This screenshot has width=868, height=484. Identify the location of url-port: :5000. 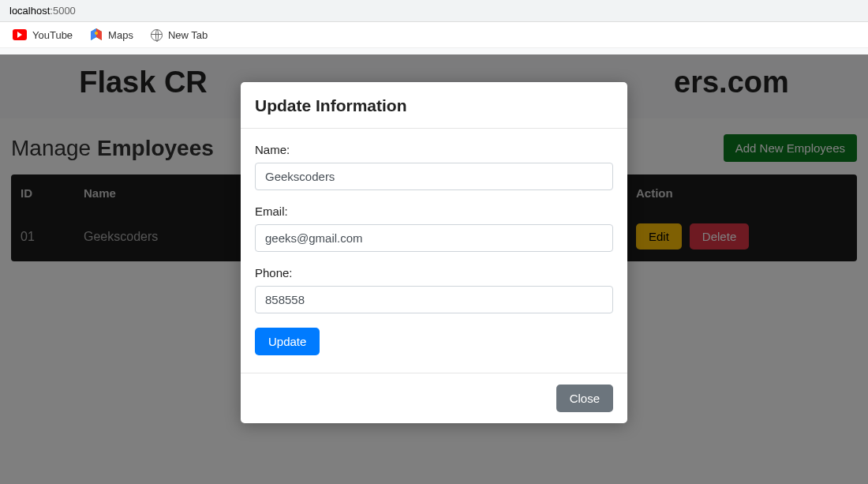
(63, 11).